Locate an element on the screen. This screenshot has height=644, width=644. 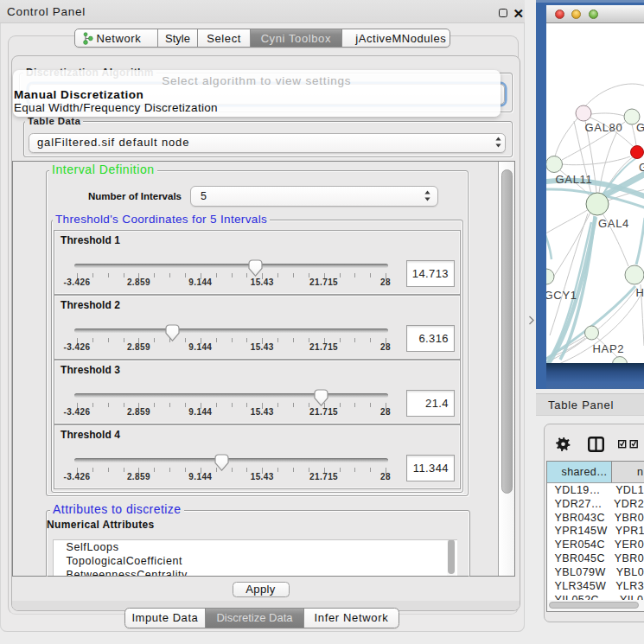
svg-text: GCY1 is located at coordinates (562, 296).